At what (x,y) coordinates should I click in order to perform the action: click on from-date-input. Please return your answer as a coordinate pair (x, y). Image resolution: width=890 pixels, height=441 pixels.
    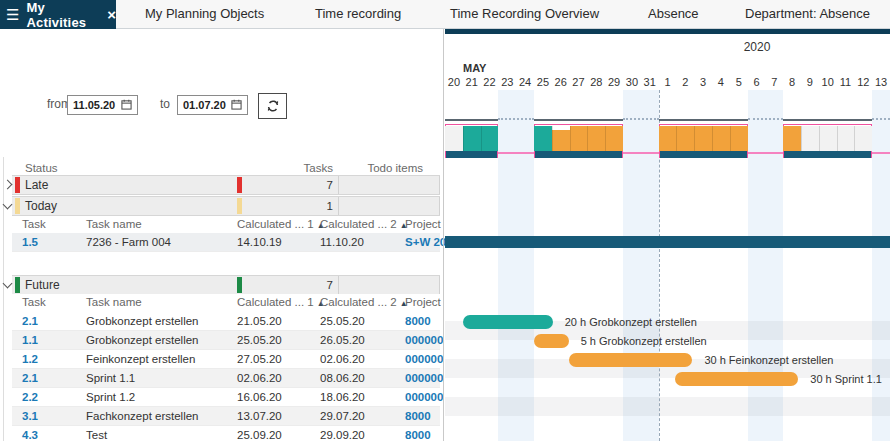
    Looking at the image, I should click on (102, 105).